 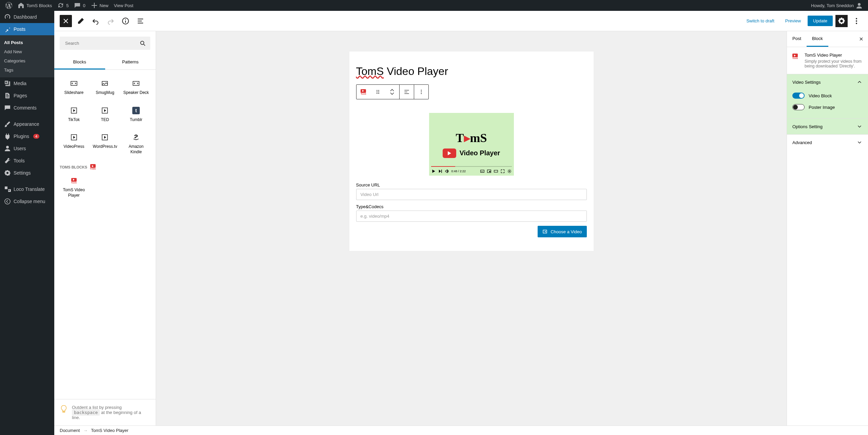 I want to click on updates: 5, so click(x=63, y=5).